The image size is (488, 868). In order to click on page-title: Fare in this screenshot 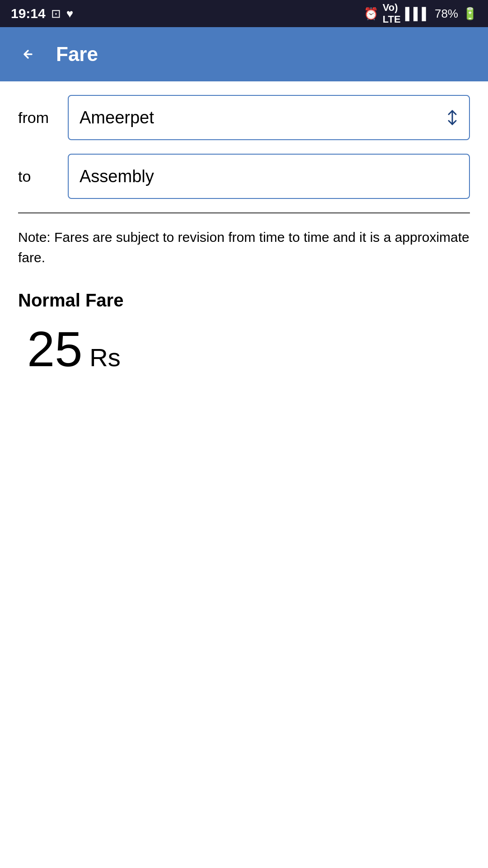, I will do `click(77, 54)`.